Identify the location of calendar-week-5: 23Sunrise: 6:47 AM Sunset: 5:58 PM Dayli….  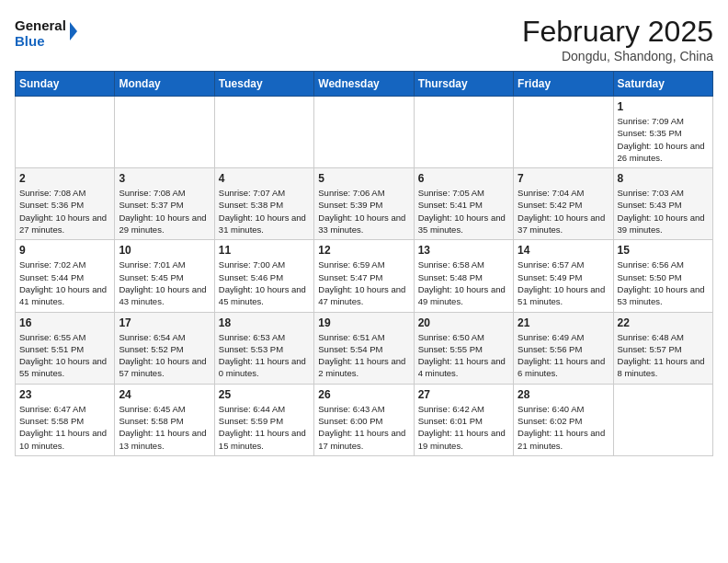
(364, 419).